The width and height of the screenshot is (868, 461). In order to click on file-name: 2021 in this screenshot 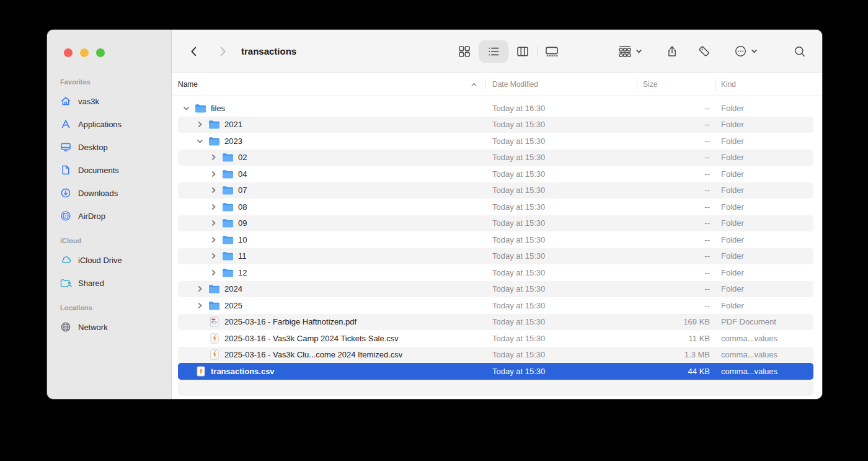, I will do `click(233, 124)`.